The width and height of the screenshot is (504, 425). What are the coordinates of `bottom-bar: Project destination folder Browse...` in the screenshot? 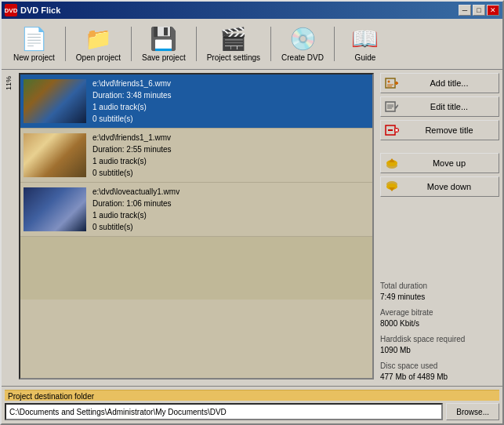 It's located at (252, 405).